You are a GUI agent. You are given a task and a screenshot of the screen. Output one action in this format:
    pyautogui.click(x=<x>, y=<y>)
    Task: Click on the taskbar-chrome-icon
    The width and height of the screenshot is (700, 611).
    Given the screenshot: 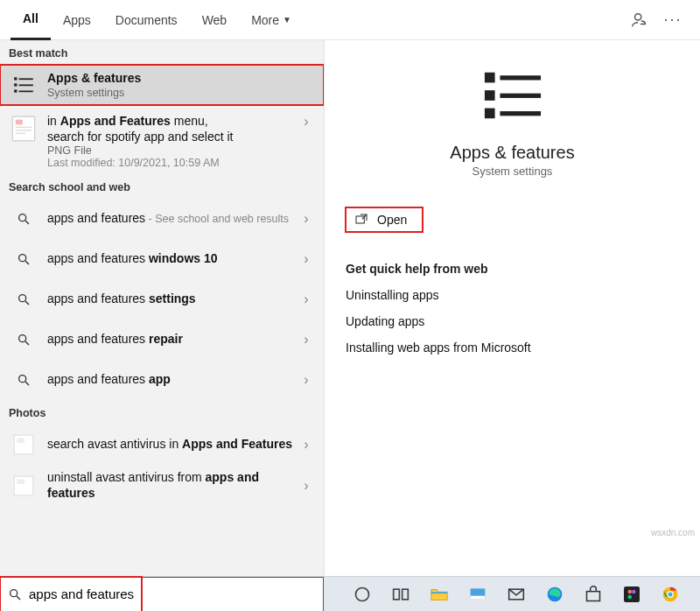 What is the action you would take?
    pyautogui.click(x=670, y=593)
    